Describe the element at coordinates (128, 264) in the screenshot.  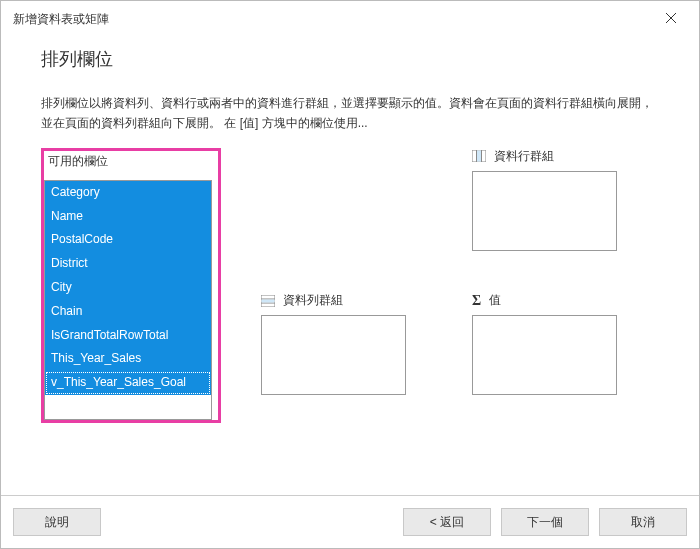
I see `list-item: District` at that location.